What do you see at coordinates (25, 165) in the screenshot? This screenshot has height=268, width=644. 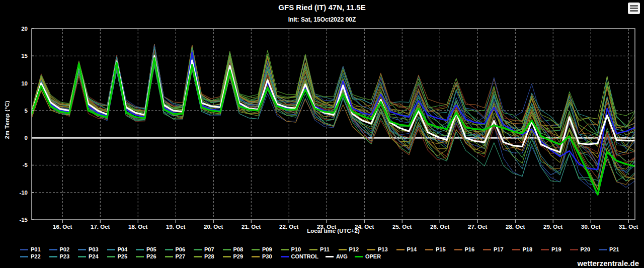 I see `y-tick-label: -5` at bounding box center [25, 165].